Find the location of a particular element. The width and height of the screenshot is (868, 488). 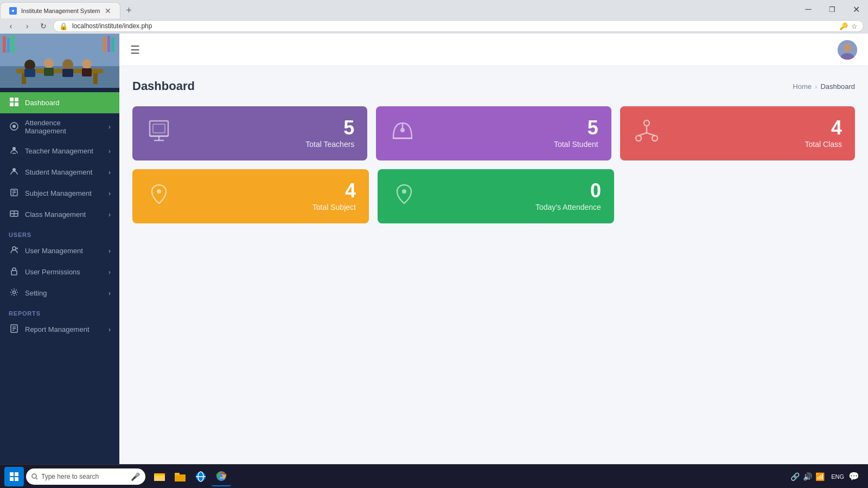

empty-card-slot is located at coordinates (739, 196).